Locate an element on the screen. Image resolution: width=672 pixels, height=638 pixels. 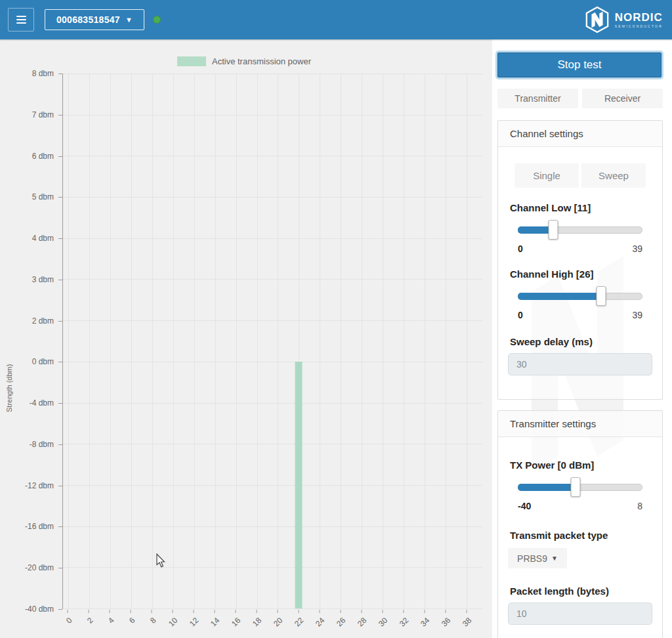
mode-tab-bar: Transmitter Receiver is located at coordinates (580, 98).